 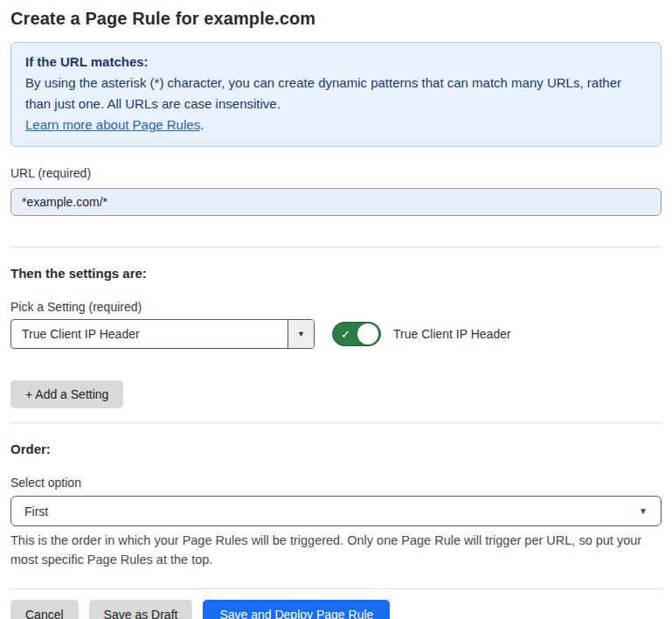 I want to click on setting-dropdown-value: True Client IP Header, so click(x=149, y=334).